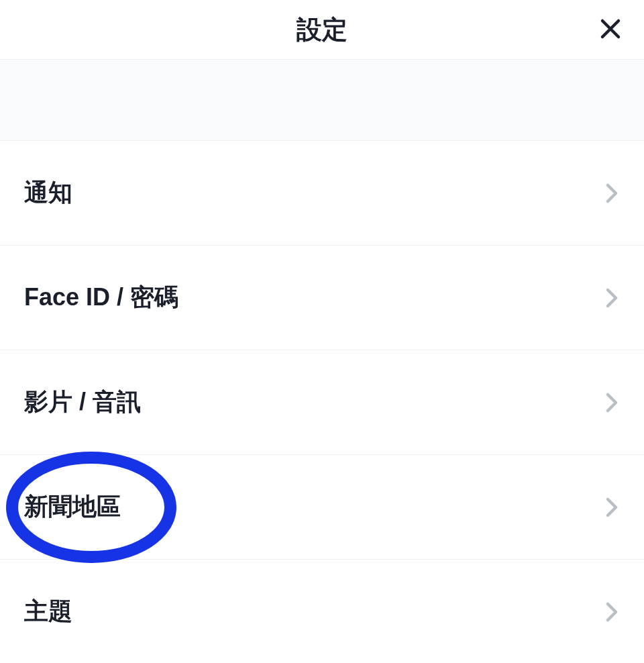  I want to click on close-icon, so click(610, 30).